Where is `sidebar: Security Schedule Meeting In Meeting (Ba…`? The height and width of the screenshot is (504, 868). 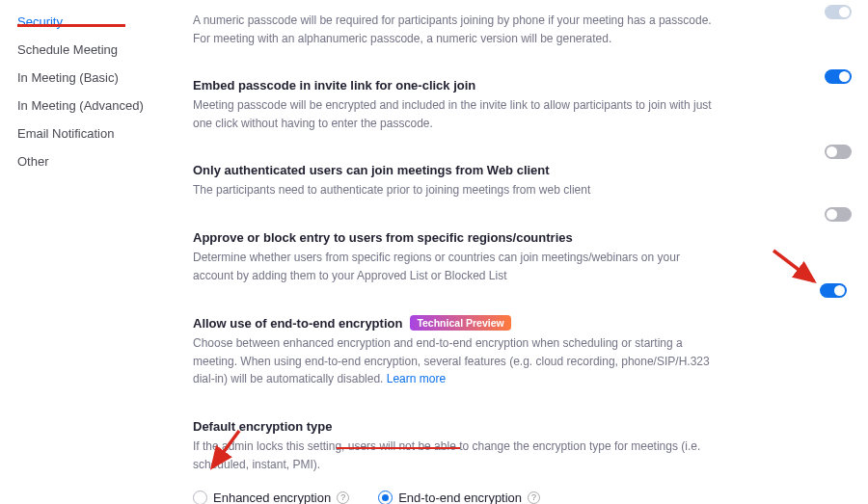 sidebar: Security Schedule Meeting In Meeting (Ba… is located at coordinates (95, 92).